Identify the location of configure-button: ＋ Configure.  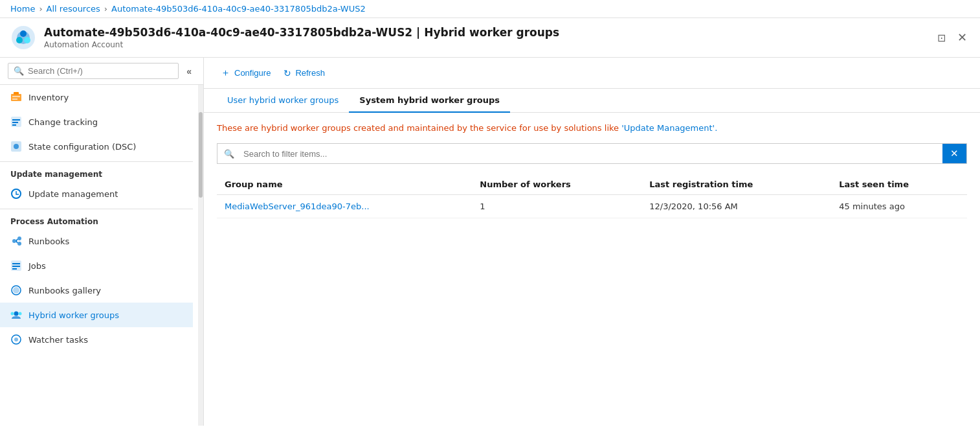
(246, 73).